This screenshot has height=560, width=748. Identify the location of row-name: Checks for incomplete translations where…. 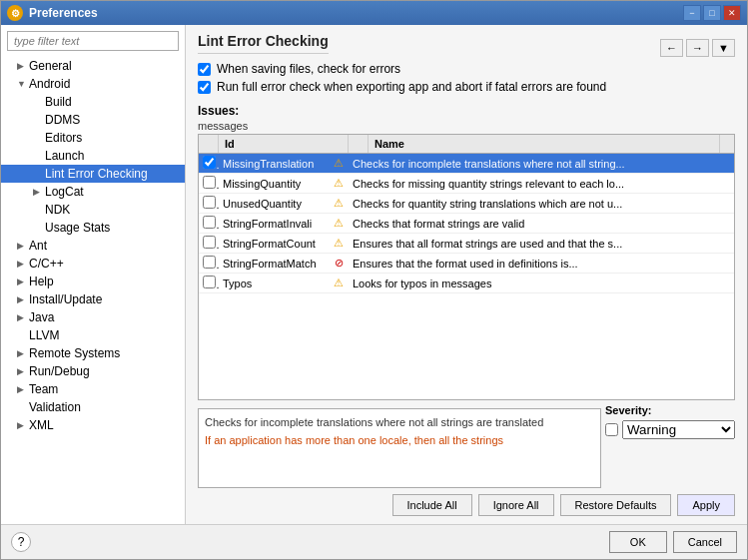
(541, 164).